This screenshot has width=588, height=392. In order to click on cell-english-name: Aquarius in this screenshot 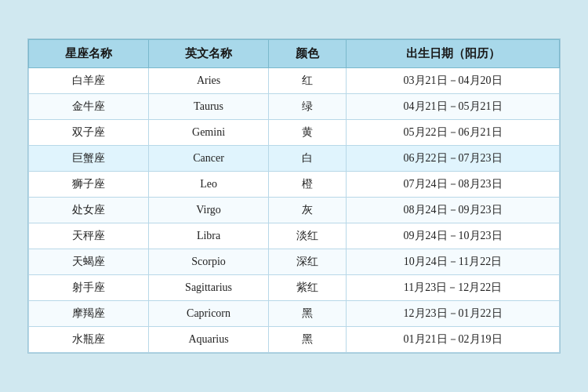, I will do `click(209, 340)`.